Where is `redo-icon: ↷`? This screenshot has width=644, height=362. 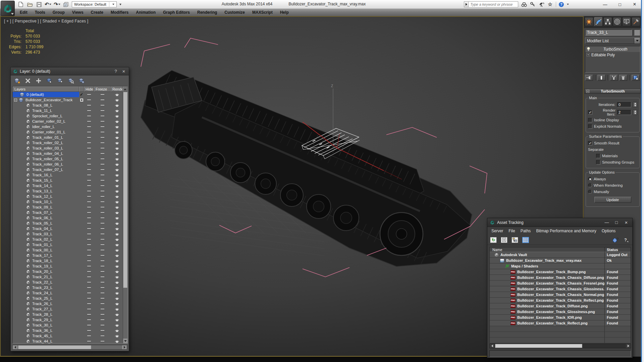
redo-icon: ↷ is located at coordinates (57, 4).